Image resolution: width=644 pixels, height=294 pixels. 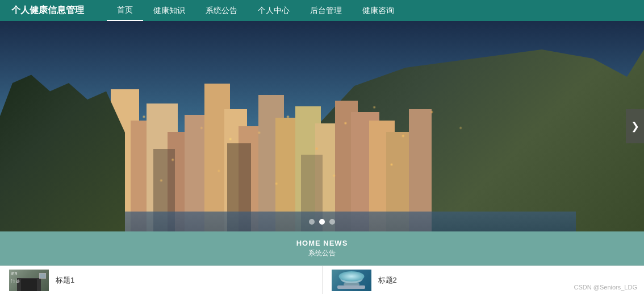 I want to click on navbar: 个人健康信息管理 首页 健康知识 系统公告 个人中心 后台管理 健康咨询, so click(x=322, y=10).